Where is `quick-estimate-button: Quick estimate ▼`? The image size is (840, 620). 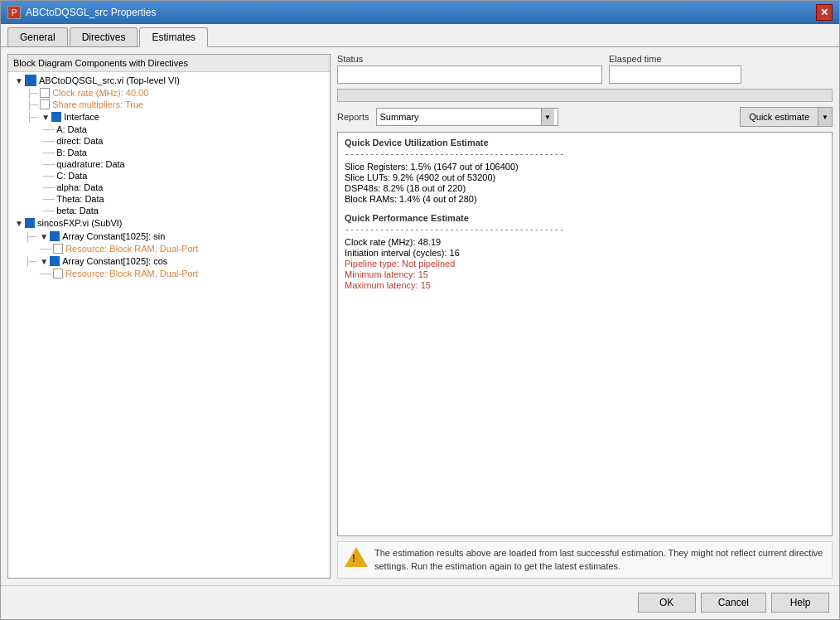
quick-estimate-button: Quick estimate ▼ is located at coordinates (786, 117).